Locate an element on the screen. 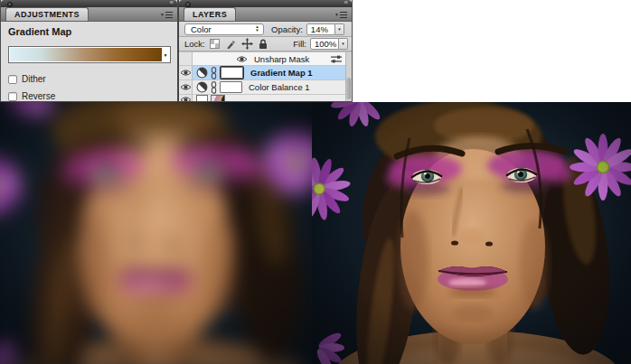 The width and height of the screenshot is (631, 364). scrollbar-thumb is located at coordinates (349, 89).